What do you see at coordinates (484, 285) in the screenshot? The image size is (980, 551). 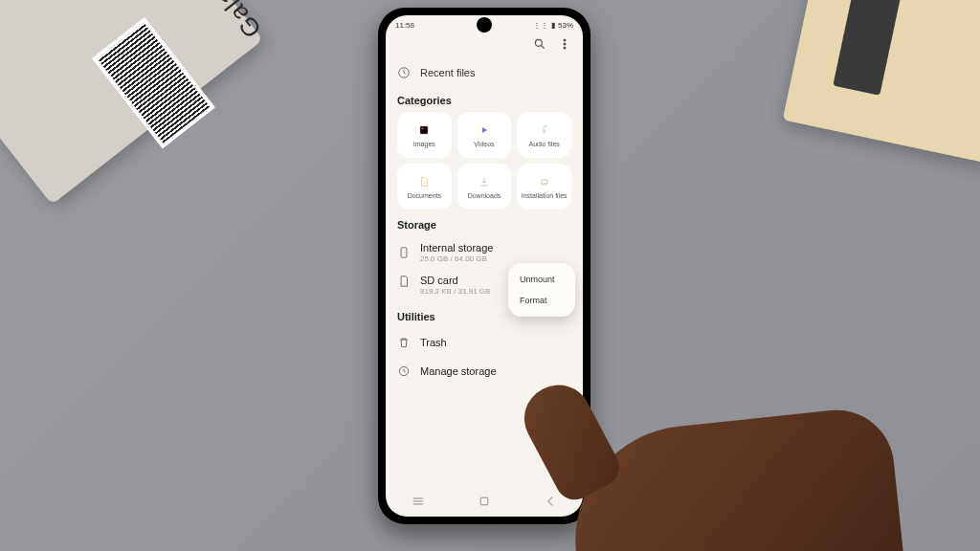 I see `sd-card-row: SD card 819.2 KB / 31.91 GB Unmount Form…` at bounding box center [484, 285].